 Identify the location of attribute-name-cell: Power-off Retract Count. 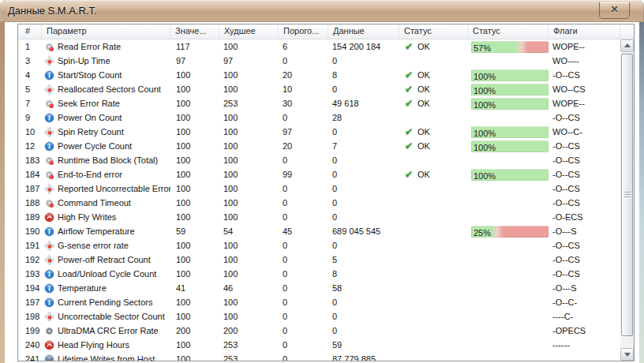
(106, 260).